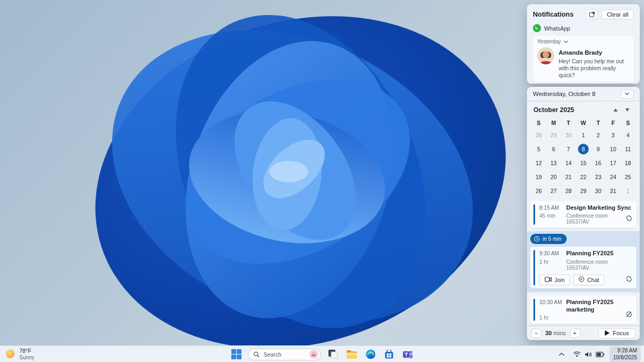 The image size is (644, 362). Describe the element at coordinates (554, 149) in the screenshot. I see `calendar-day: 6` at that location.